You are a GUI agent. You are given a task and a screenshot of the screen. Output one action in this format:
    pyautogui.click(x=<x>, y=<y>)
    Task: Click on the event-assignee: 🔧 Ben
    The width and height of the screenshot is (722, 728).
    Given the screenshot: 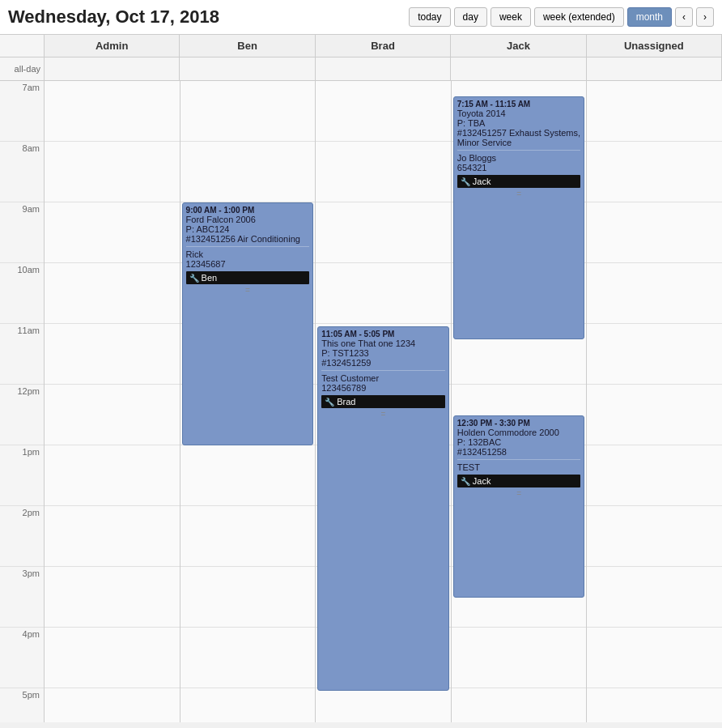 What is the action you would take?
    pyautogui.click(x=248, y=278)
    